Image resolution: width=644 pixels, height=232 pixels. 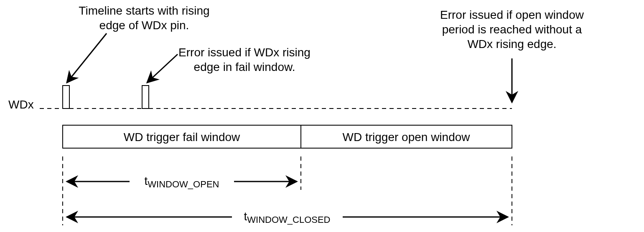 I want to click on annotation-fail: Error issued if WDx rising edge in fail …, so click(x=229, y=64).